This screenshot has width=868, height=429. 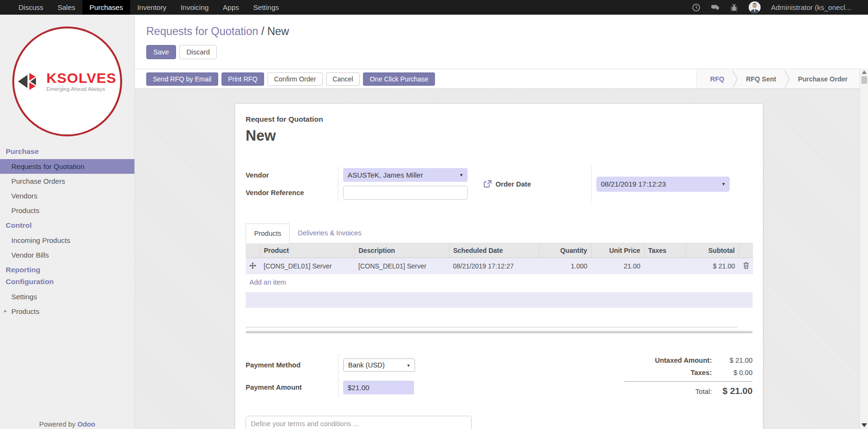 I want to click on payment-method-label: Payment Method, so click(x=292, y=365).